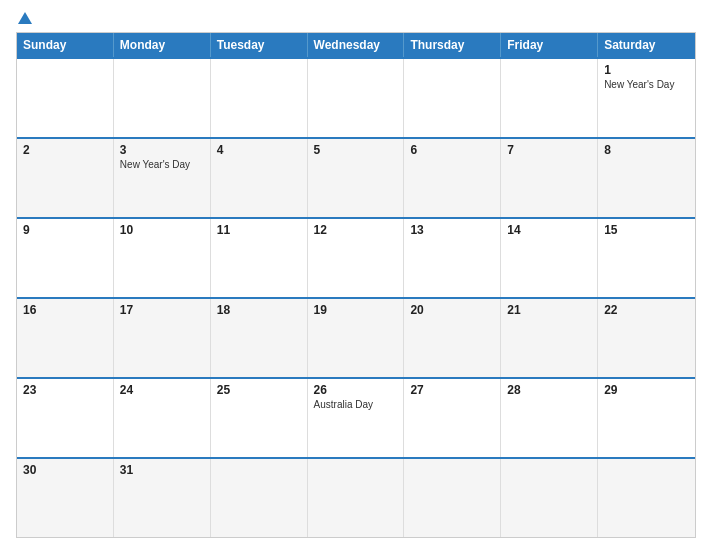 The width and height of the screenshot is (712, 550). Describe the element at coordinates (162, 338) in the screenshot. I see `calendar-cell: 17` at that location.